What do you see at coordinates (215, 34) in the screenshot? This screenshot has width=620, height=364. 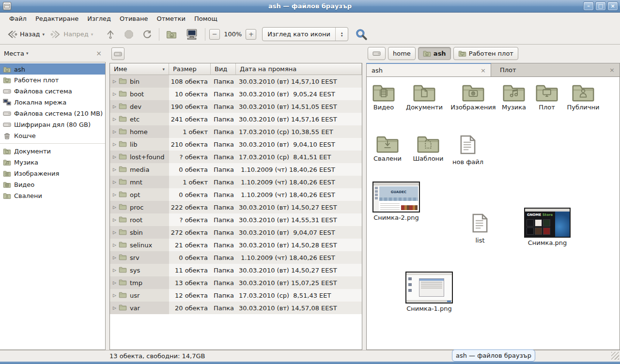 I see `zoom-out-button: −` at bounding box center [215, 34].